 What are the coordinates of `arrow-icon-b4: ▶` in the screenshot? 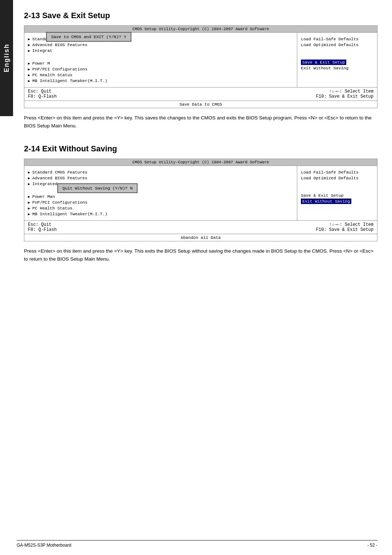 It's located at (29, 197).